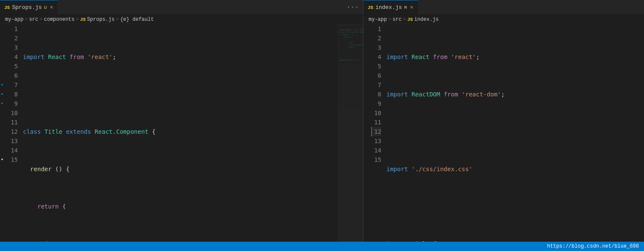  I want to click on tab-index-dirty: M, so click(406, 8).